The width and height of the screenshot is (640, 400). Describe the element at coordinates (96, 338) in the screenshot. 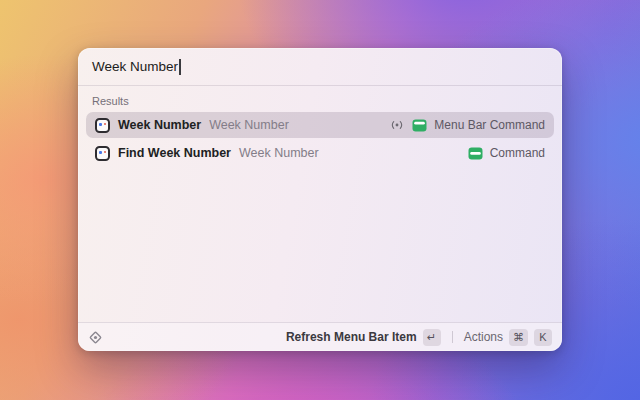

I see `diamond-script-icon` at that location.